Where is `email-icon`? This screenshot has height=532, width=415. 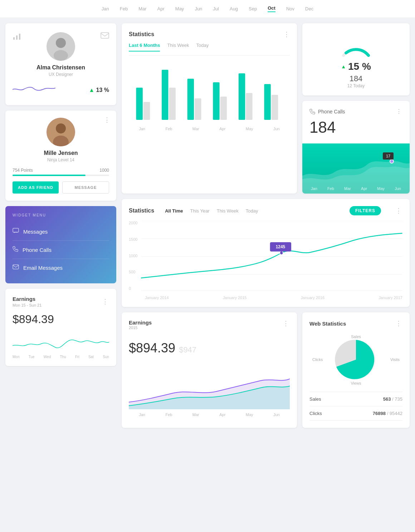
email-icon is located at coordinates (105, 36).